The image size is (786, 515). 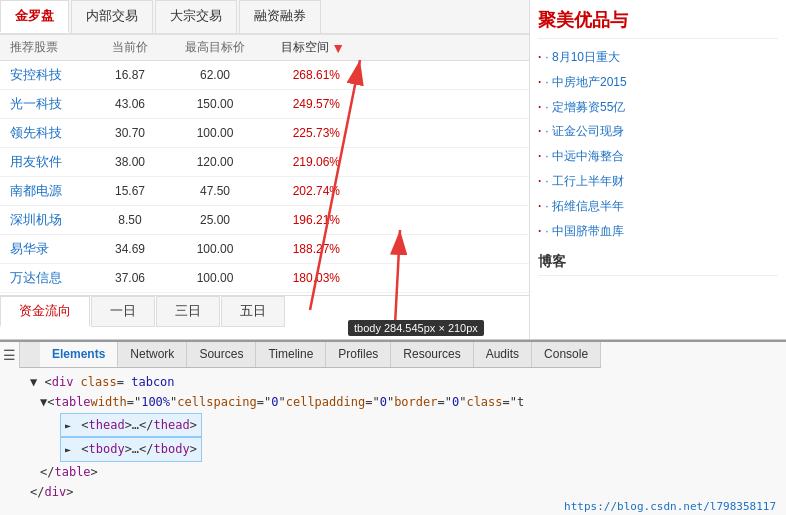 What do you see at coordinates (34, 16) in the screenshot?
I see `tab-jinlupan: 金罗盘` at bounding box center [34, 16].